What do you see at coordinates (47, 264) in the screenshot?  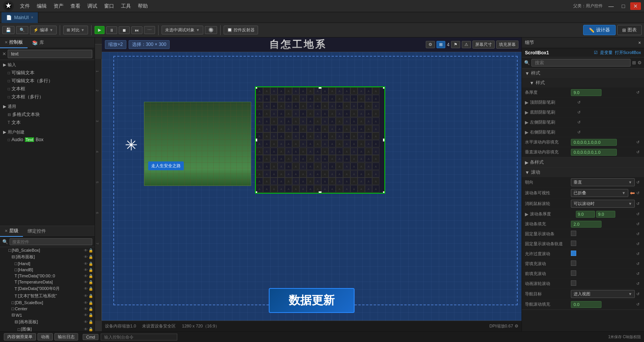 I see `layer-item: □[Hand]👁🔒` at bounding box center [47, 264].